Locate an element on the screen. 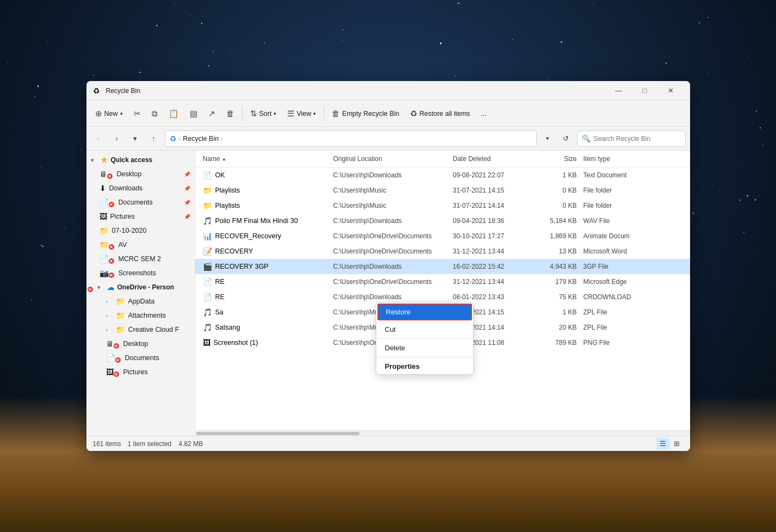  search-bar: 🔍 is located at coordinates (631, 139).